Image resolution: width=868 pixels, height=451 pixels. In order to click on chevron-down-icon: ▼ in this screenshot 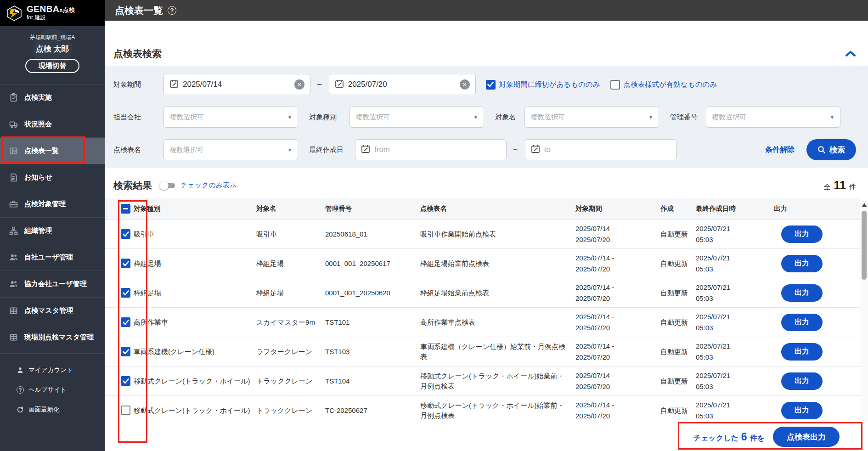, I will do `click(476, 118)`.